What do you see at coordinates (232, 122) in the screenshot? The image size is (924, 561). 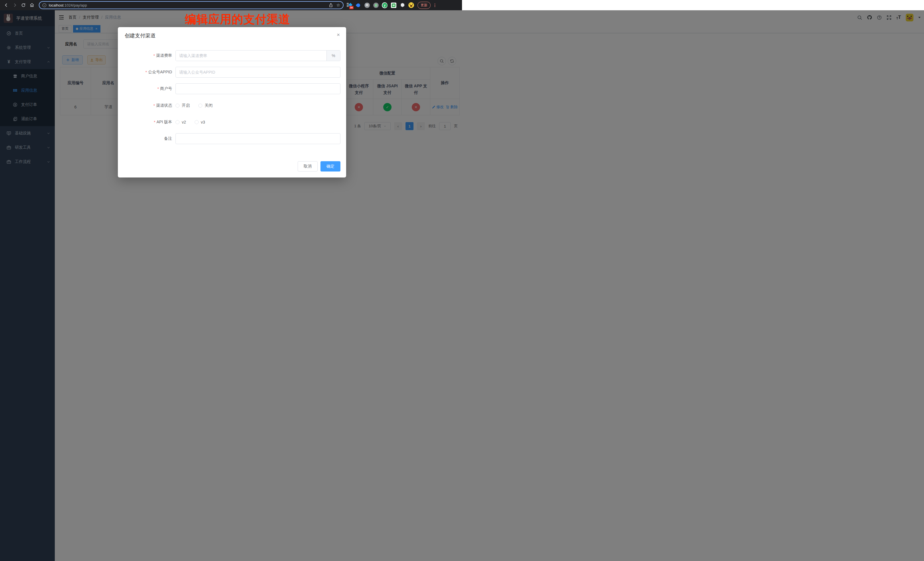 I see `field-api-version: *API 版本 v2 v3` at bounding box center [232, 122].